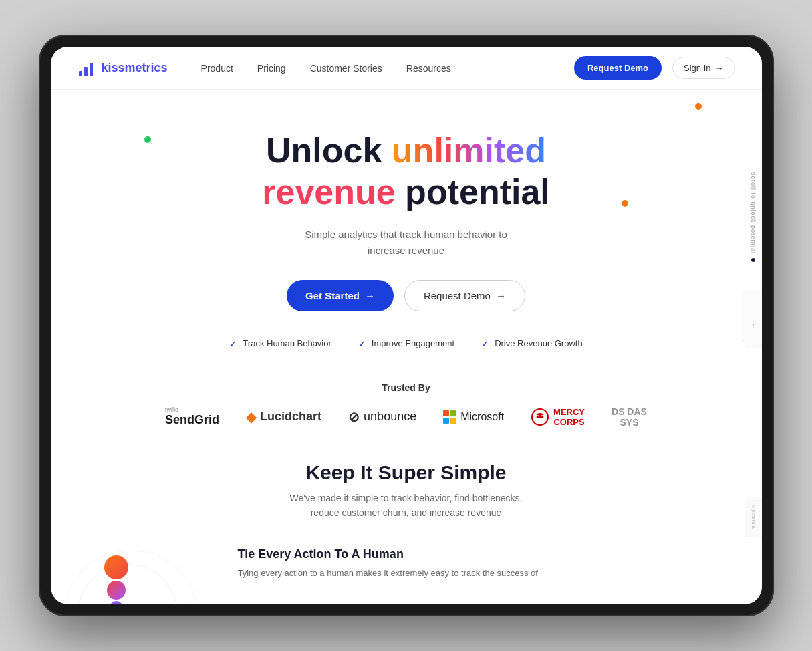  What do you see at coordinates (413, 344) in the screenshot?
I see `feature-engage-label: Improve Engagement` at bounding box center [413, 344].